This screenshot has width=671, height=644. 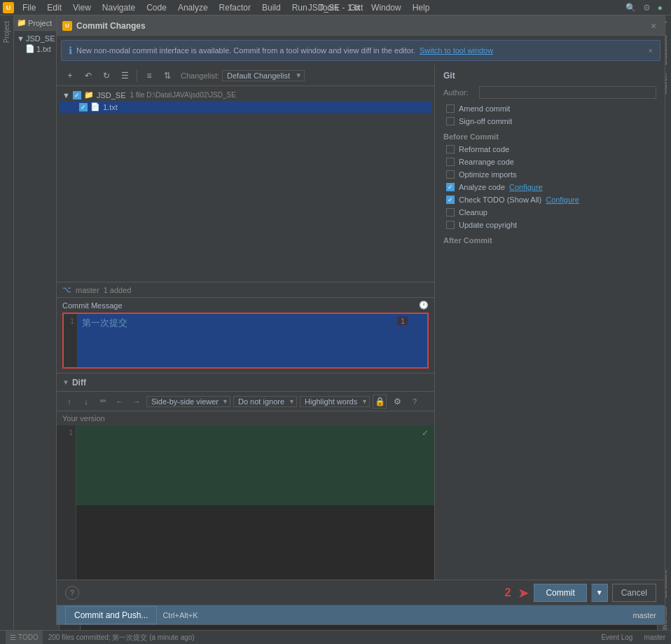 What do you see at coordinates (450, 109) in the screenshot?
I see `amend-commit-checkbox` at bounding box center [450, 109].